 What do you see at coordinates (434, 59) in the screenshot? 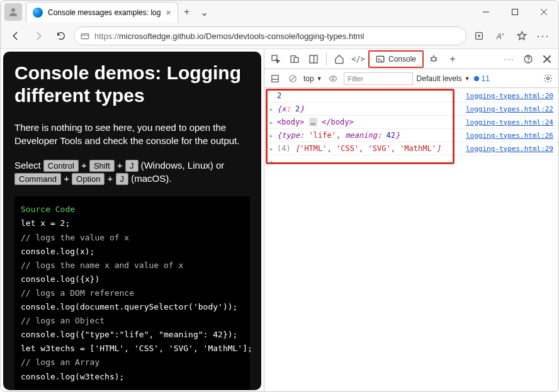
I see `sources-debugger-icon` at bounding box center [434, 59].